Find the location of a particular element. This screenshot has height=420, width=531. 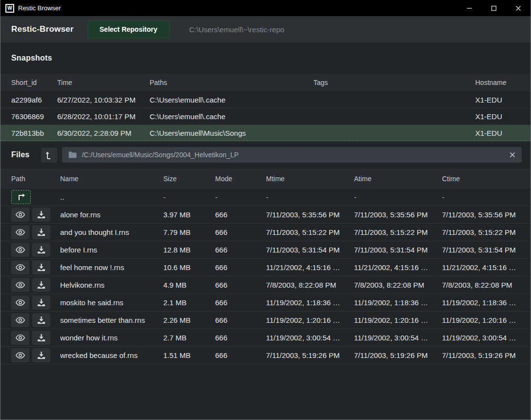

snapshot-row: 76306869 6/28/2022, 10:01:17 PM C:\Users… is located at coordinates (266, 116).